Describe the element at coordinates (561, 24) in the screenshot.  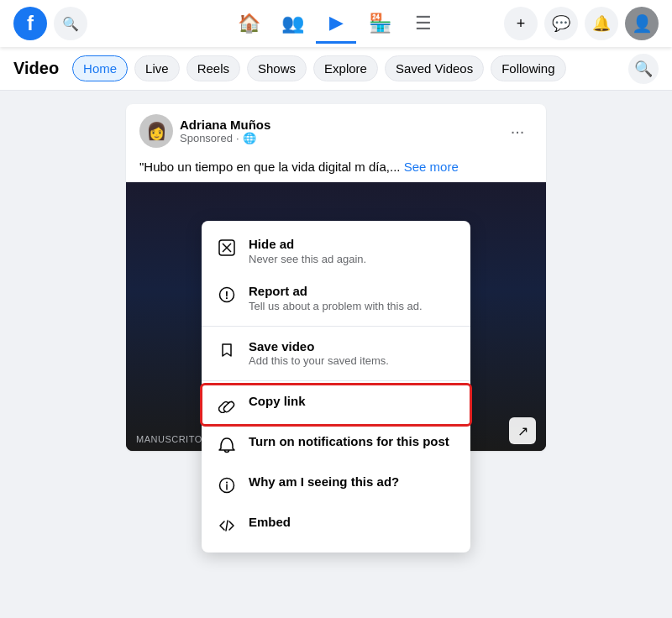
I see `messenger-icon: 💬` at that location.